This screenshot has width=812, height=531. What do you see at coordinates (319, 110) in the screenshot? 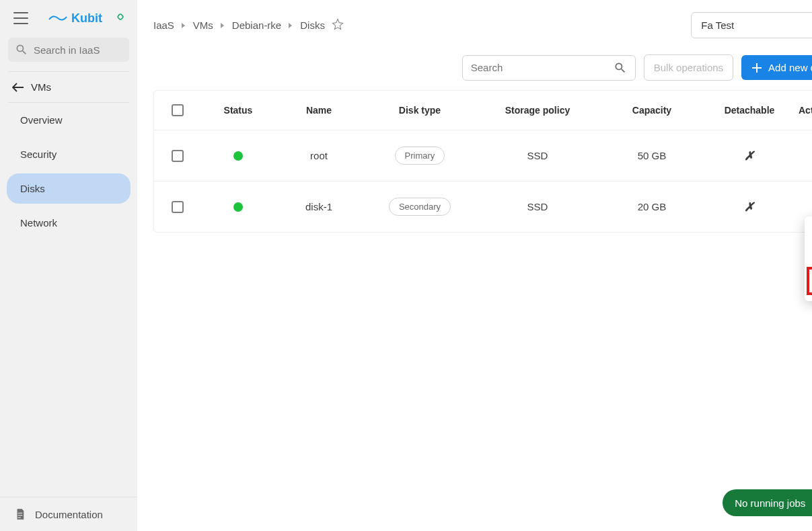
I see `col-name: Name` at bounding box center [319, 110].